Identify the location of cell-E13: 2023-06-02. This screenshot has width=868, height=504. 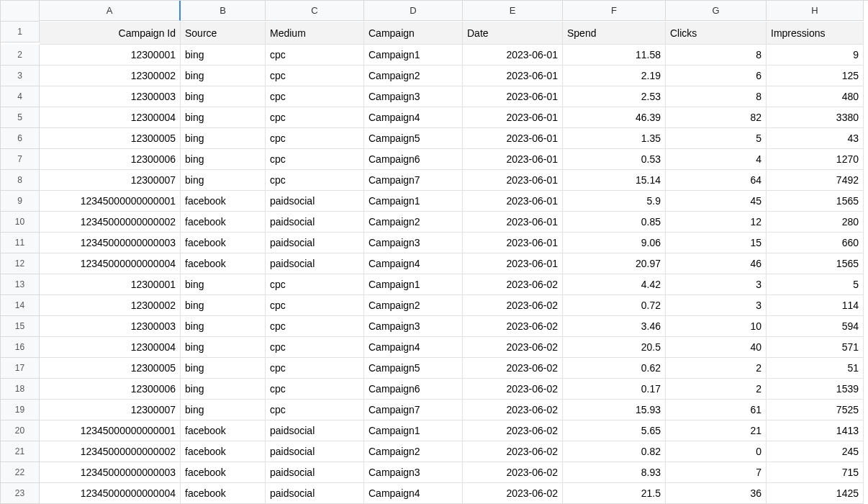
(512, 285).